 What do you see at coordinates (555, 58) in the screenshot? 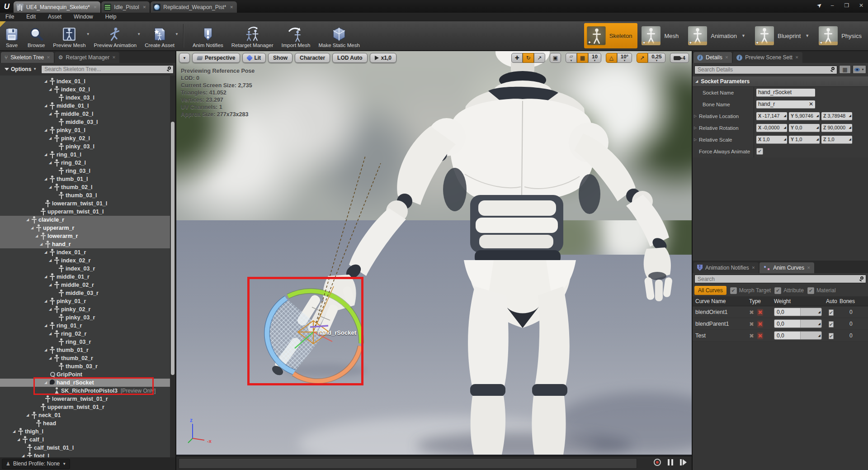
I see `coordinate-system-button: ▣` at bounding box center [555, 58].